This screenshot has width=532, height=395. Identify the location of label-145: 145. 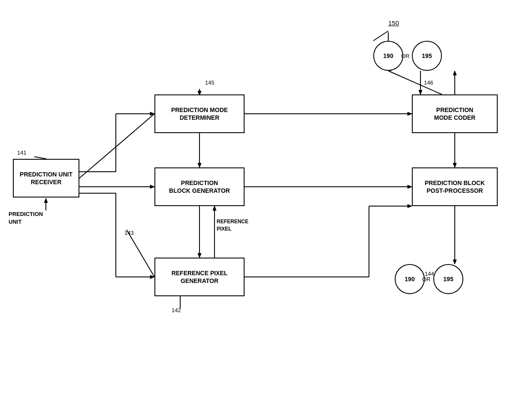
(210, 82).